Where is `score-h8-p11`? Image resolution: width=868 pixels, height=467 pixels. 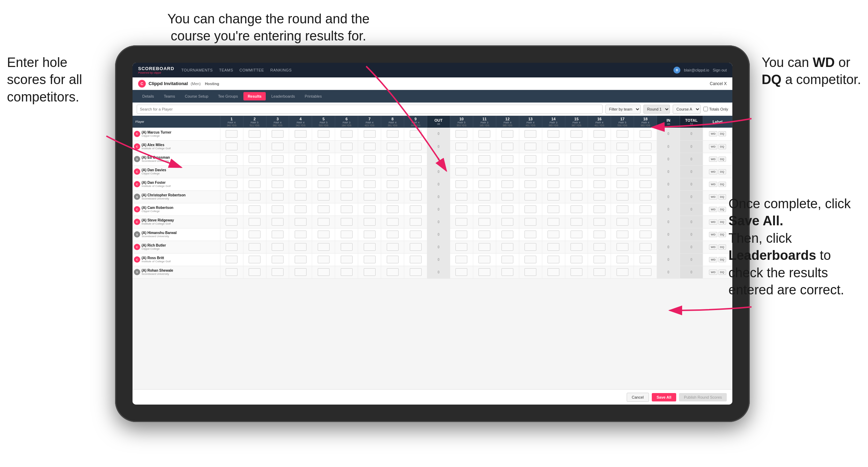 score-h8-p11 is located at coordinates (393, 272).